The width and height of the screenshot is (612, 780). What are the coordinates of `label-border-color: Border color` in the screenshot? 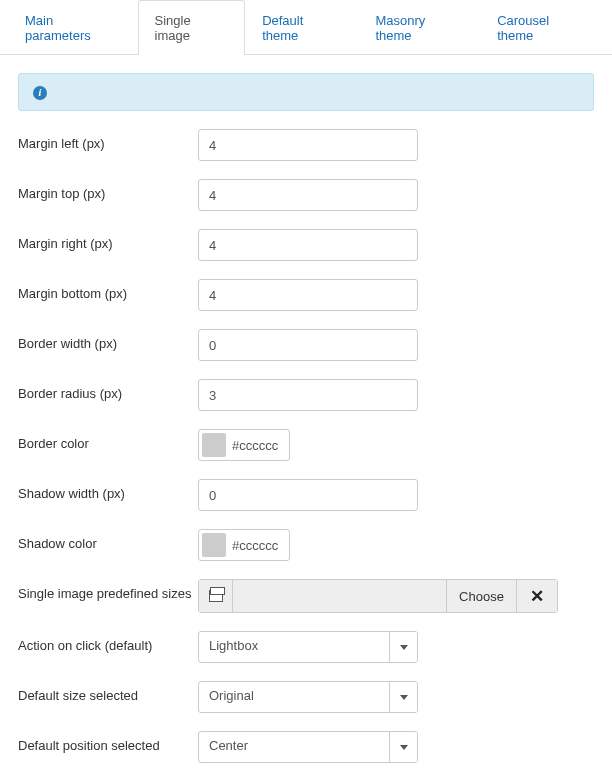 It's located at (108, 440).